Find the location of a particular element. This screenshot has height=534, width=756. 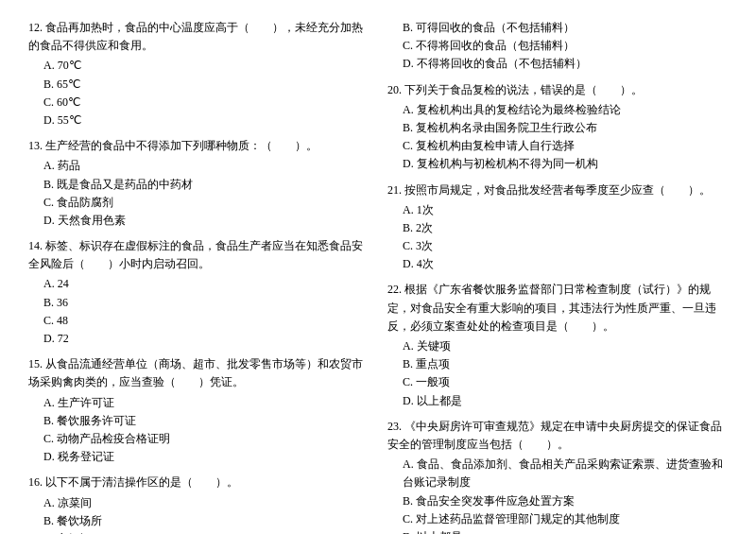

question-19b-options: B. 可得回收的食品（不包括辅料） C. 不得将回收的食品（包括辅料） D. 不… is located at coordinates (558, 46).